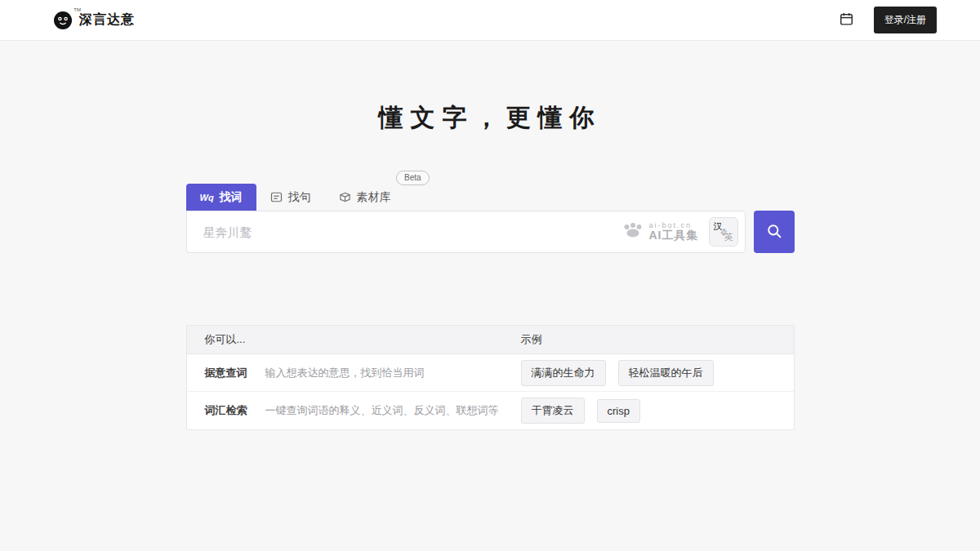  What do you see at coordinates (63, 20) in the screenshot?
I see `brand-logo-icon: TM` at bounding box center [63, 20].